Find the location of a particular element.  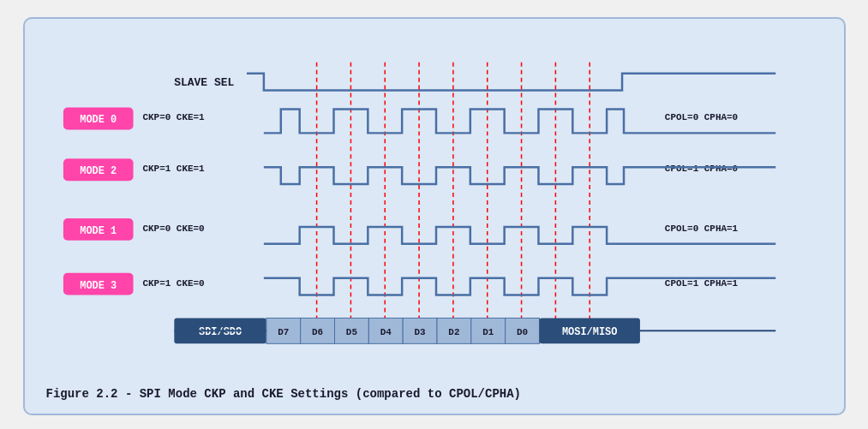

mosi-miso-label: MOSI/MISO is located at coordinates (589, 332).